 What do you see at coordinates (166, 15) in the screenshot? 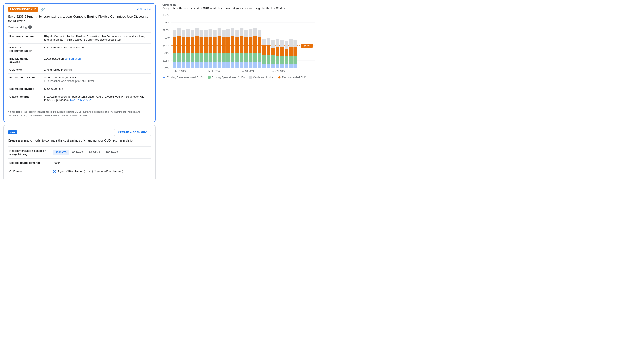
I see `svg-text: $3.5/hr` at bounding box center [166, 15].